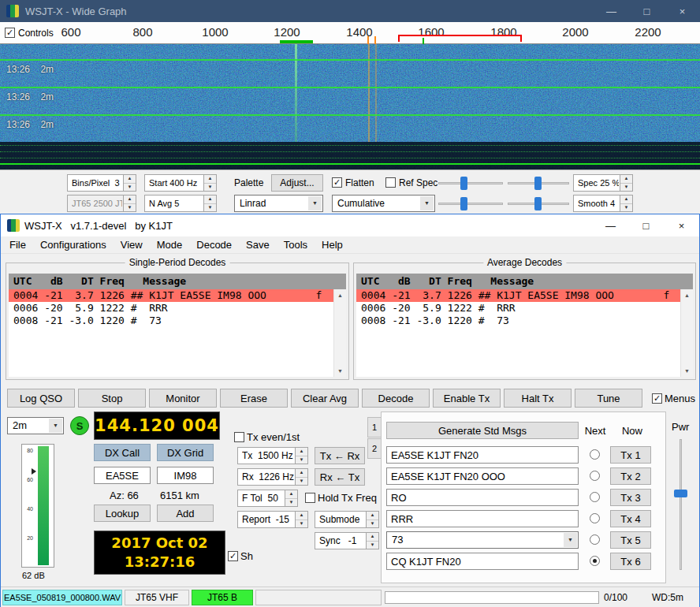 This screenshot has height=607, width=700. What do you see at coordinates (185, 513) in the screenshot?
I see `add-button: Add` at bounding box center [185, 513].